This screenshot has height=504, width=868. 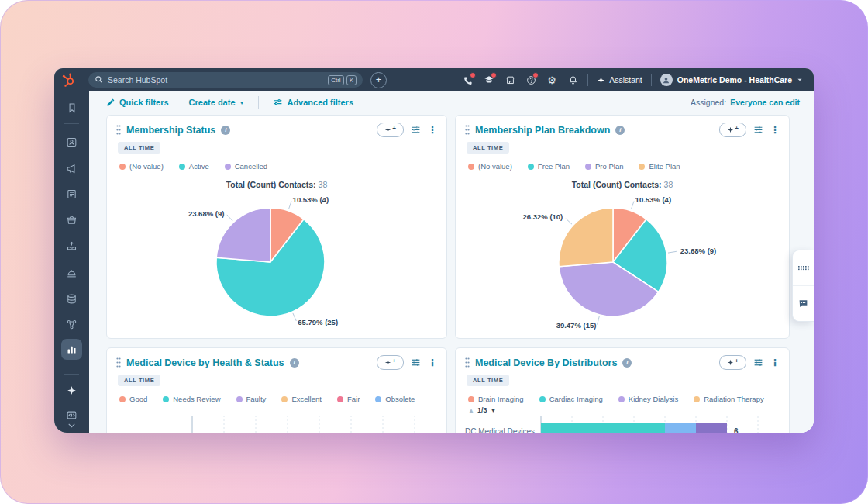 What do you see at coordinates (648, 399) in the screenshot?
I see `legend-item: Kidney Dialysis` at bounding box center [648, 399].